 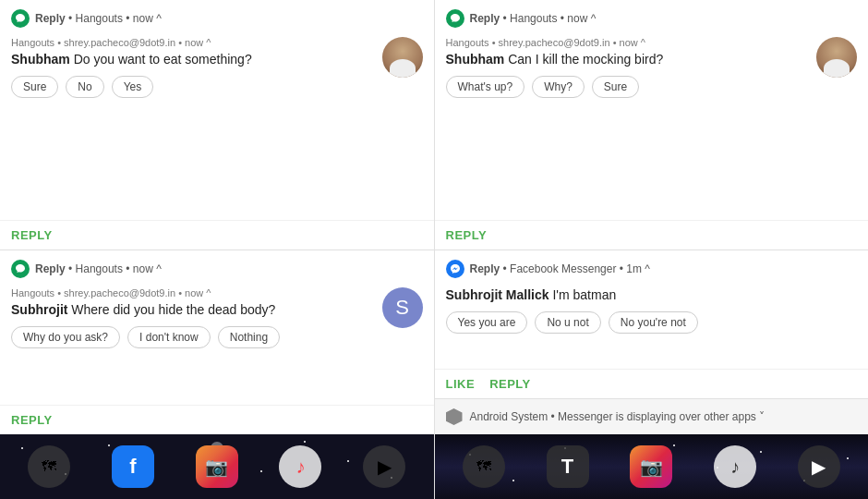 What do you see at coordinates (652, 383) in the screenshot?
I see `card4-action-bar: LIKE REPLY` at bounding box center [652, 383].